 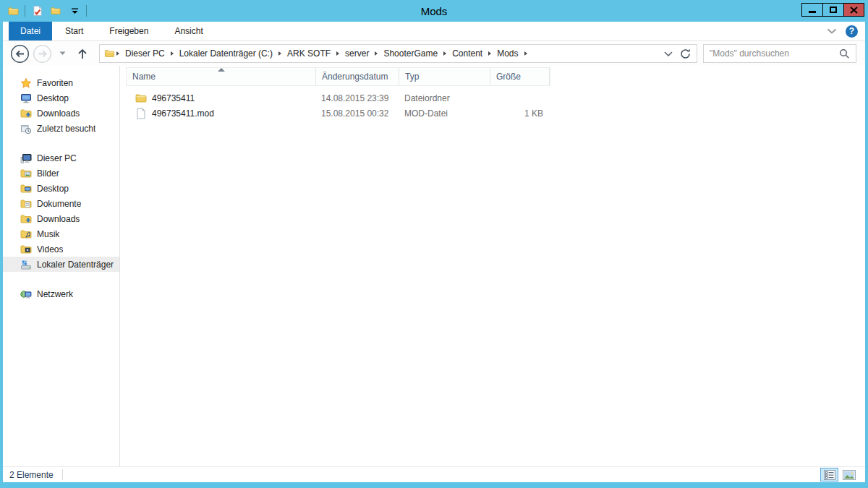 I want to click on tab-freigeben: Freigeben, so click(x=129, y=31).